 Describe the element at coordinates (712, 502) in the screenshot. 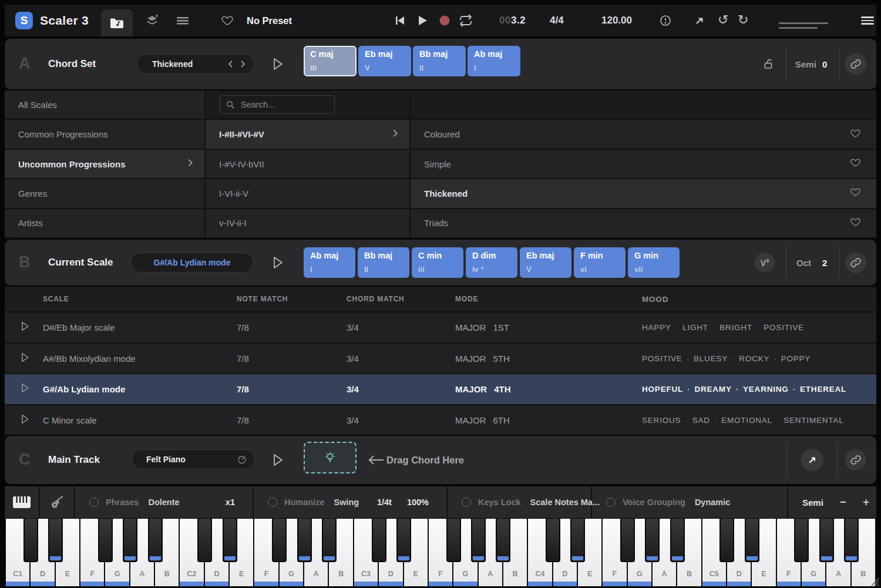

I see `voice-grouping-value: Dynamic` at that location.